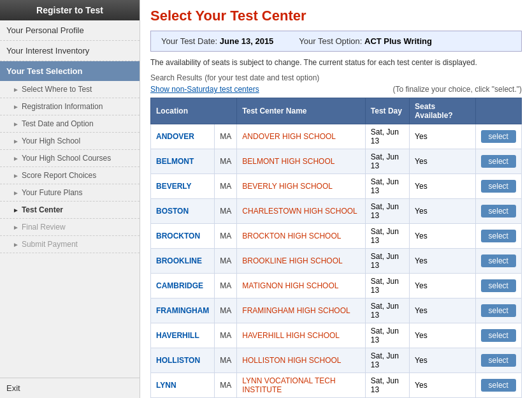 The height and width of the screenshot is (398, 532). What do you see at coordinates (205, 89) in the screenshot?
I see `show-non-saturday-link: Show non-Saturday test centers` at bounding box center [205, 89].